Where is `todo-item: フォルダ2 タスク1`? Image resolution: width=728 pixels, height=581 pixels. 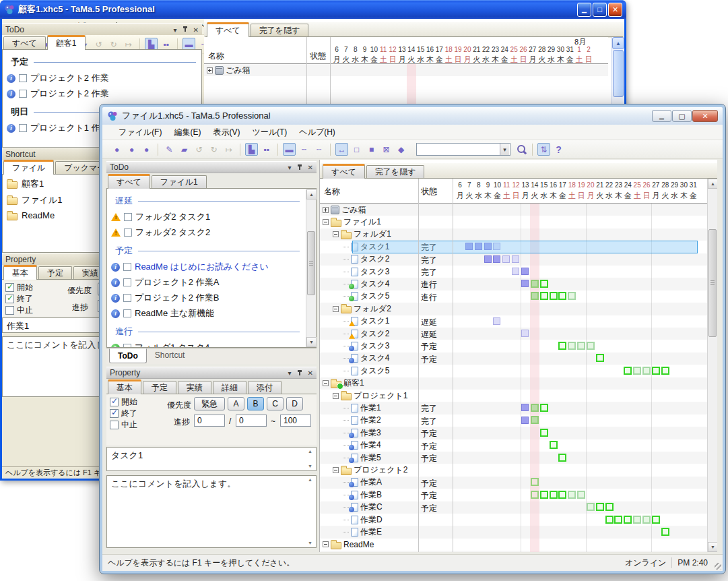 todo-item: フォルダ2 タスク1 is located at coordinates (206, 217).